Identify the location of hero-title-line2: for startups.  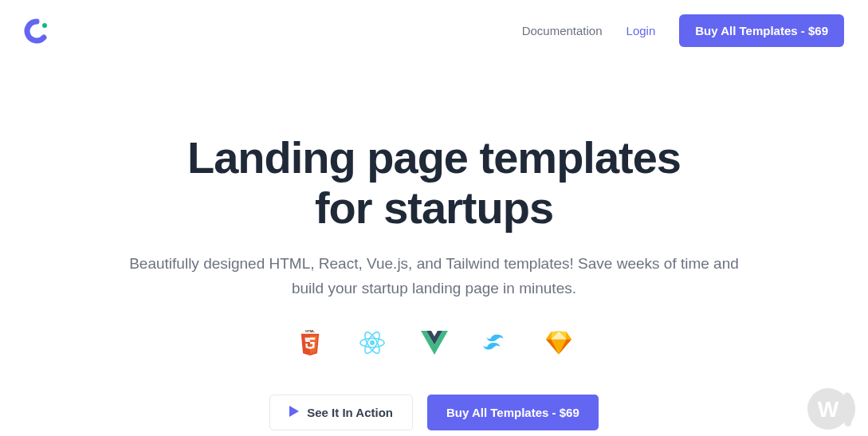
(434, 207).